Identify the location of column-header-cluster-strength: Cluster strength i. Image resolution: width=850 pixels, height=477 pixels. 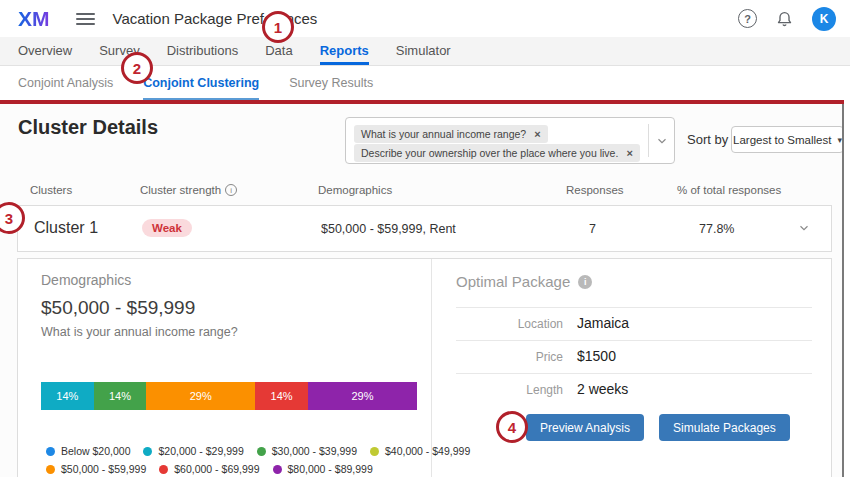
(188, 190).